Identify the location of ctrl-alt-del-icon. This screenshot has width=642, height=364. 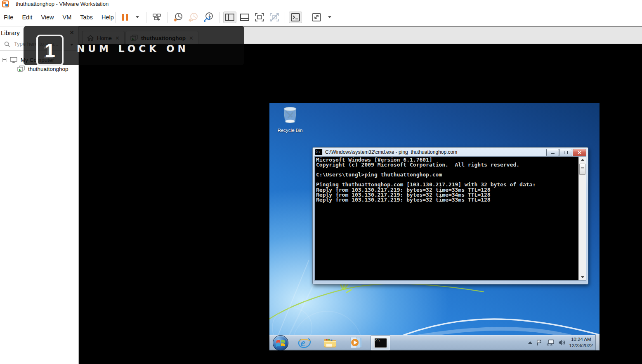
(157, 17).